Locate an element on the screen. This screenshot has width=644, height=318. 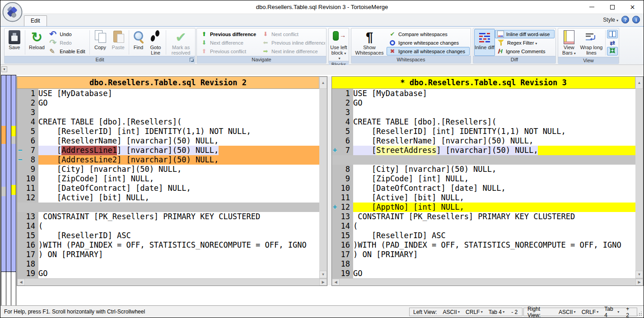
two-pane-view-button is located at coordinates (612, 34).